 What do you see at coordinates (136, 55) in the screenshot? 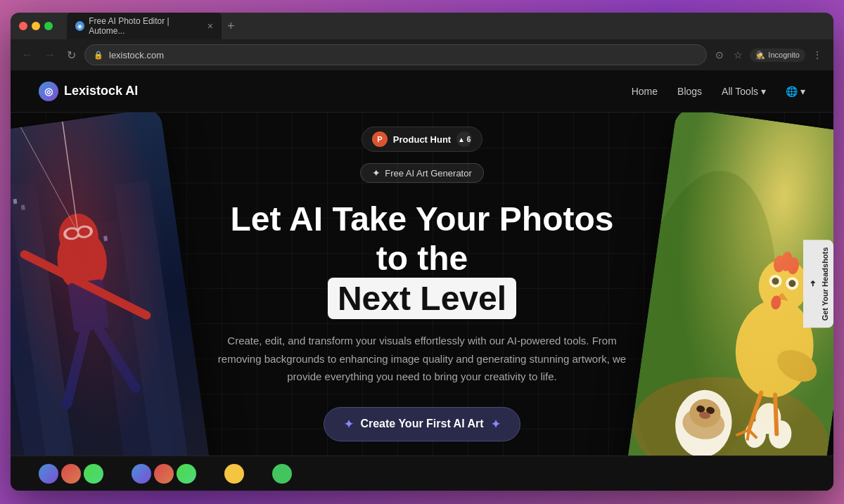
I see `address-text: lexistock.com` at bounding box center [136, 55].